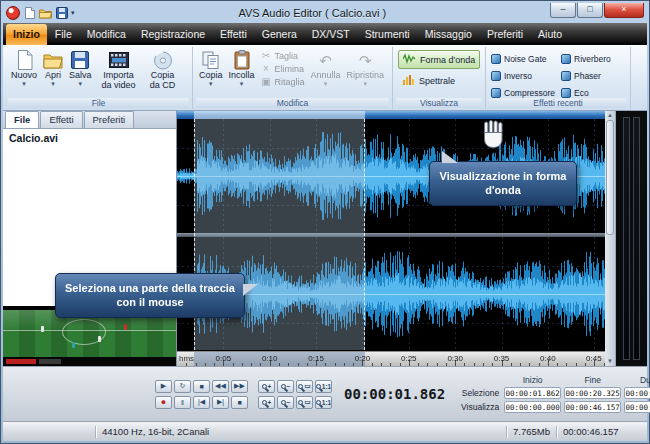 Image resolution: width=650 pixels, height=444 pixels. What do you see at coordinates (80, 72) in the screenshot?
I see `salva-button: Salva ▾` at bounding box center [80, 72].